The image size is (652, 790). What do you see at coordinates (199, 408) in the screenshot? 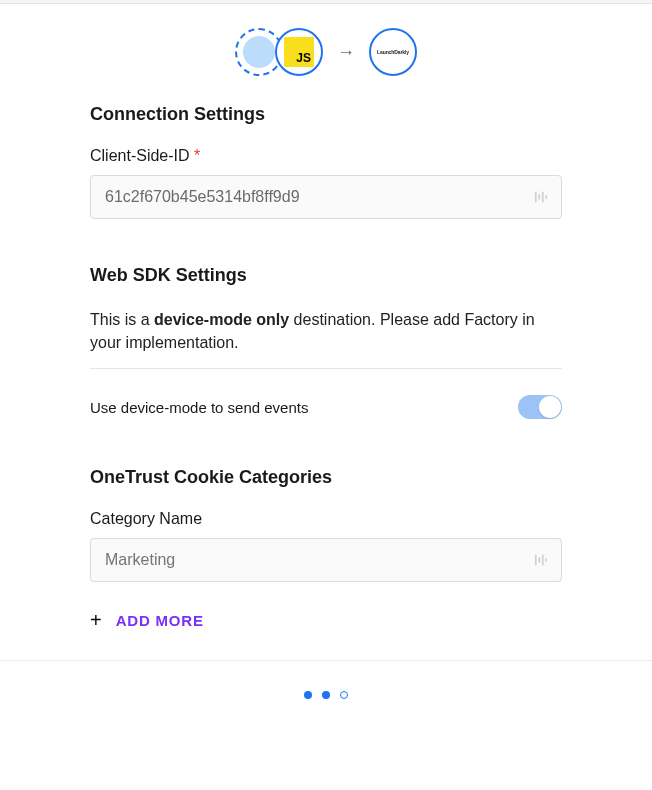
I see `device-mode-toggle-label: Use device-mode to send events` at bounding box center [199, 408].